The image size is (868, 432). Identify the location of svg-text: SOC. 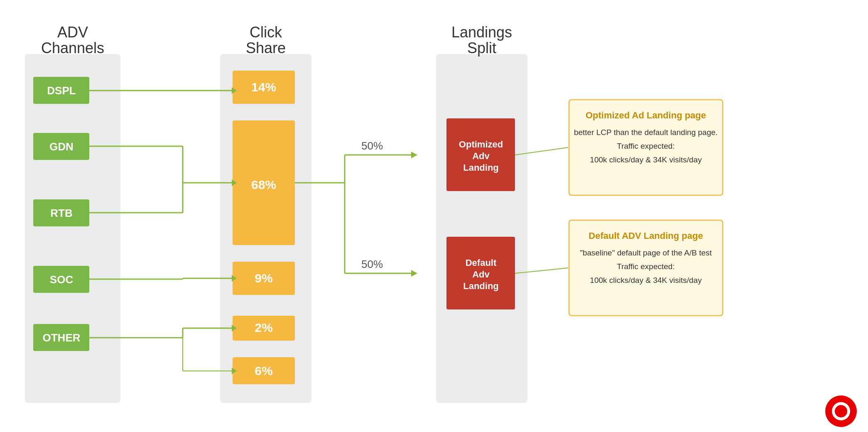
(61, 280).